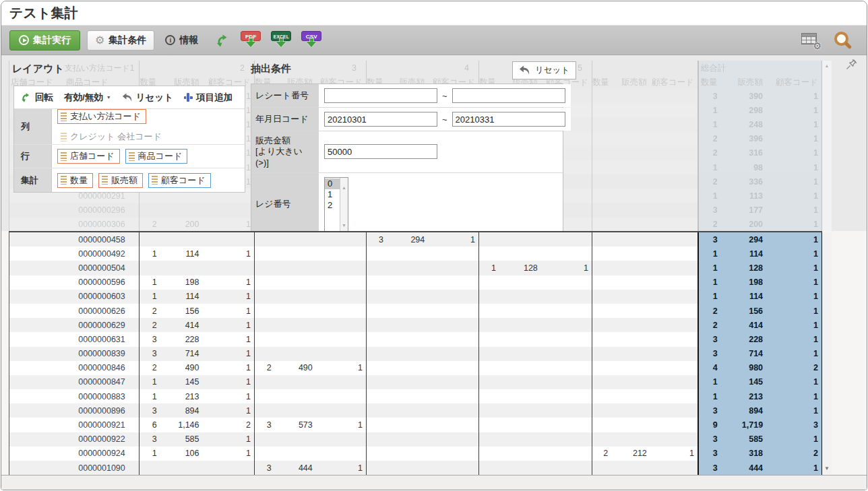 The width and height of the screenshot is (868, 491). I want to click on grand-total-cell: 11981, so click(760, 283).